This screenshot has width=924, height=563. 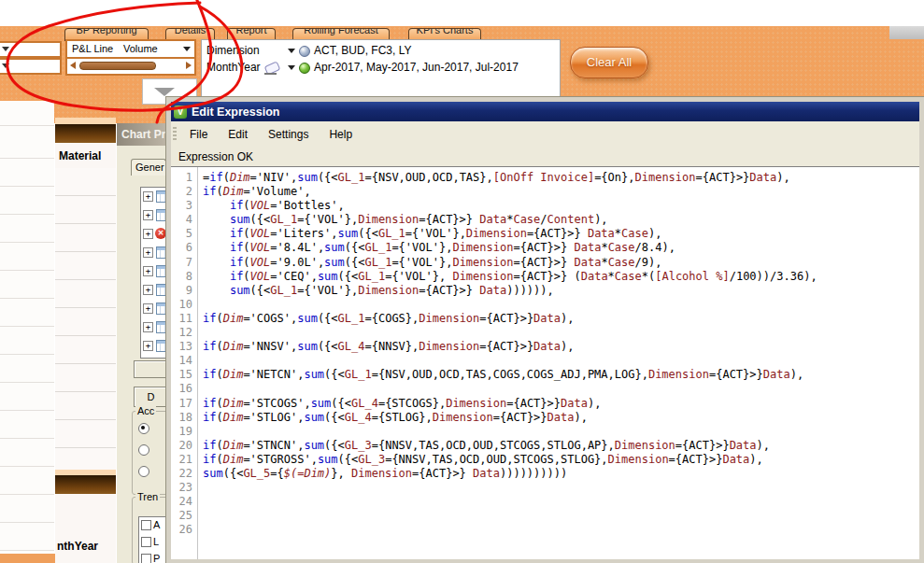 What do you see at coordinates (92, 49) in the screenshot?
I see `pl-line-label: P&L Line` at bounding box center [92, 49].